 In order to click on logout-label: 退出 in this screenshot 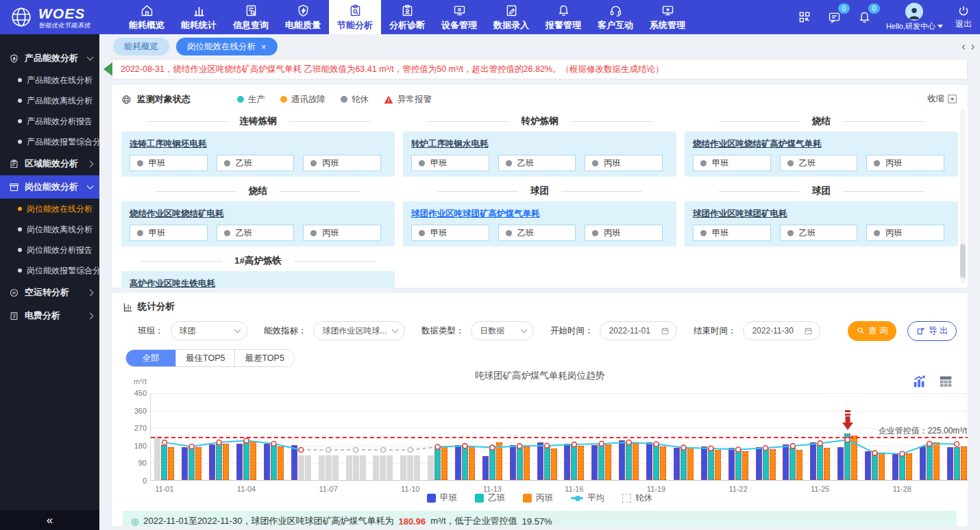, I will do `click(964, 25)`.